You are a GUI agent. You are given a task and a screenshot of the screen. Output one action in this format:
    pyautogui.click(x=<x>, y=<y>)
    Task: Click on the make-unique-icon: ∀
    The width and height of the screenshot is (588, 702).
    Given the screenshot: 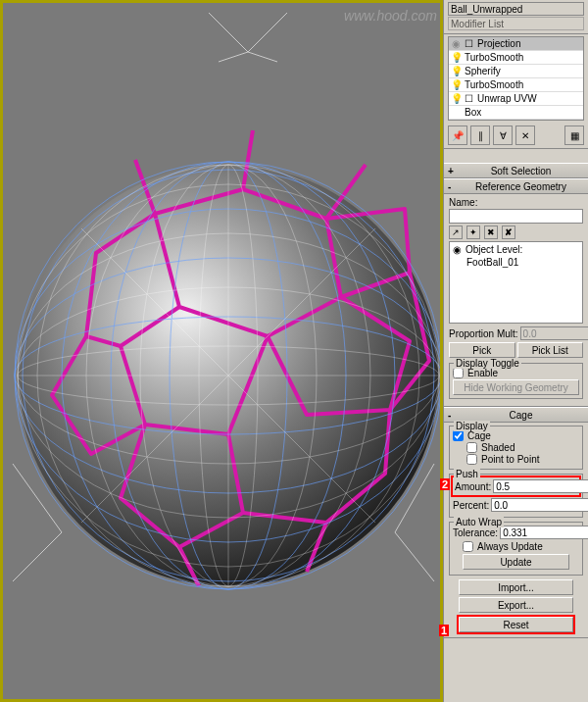 What is the action you would take?
    pyautogui.click(x=503, y=135)
    